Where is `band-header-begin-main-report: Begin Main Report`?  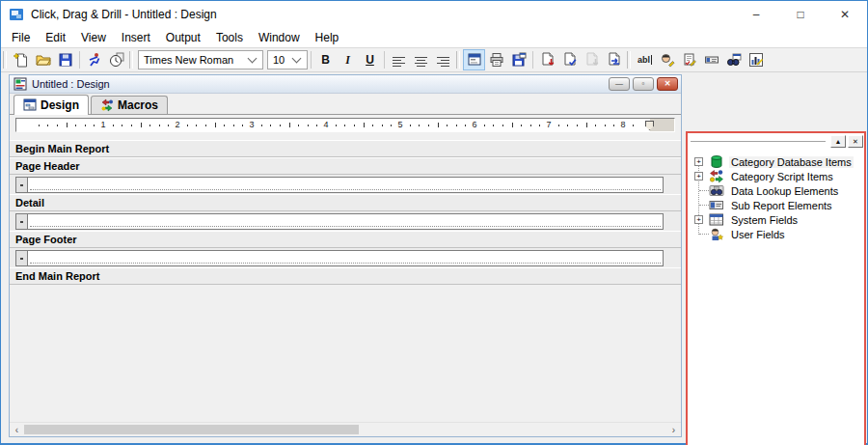
band-header-begin-main-report: Begin Main Report is located at coordinates (345, 149).